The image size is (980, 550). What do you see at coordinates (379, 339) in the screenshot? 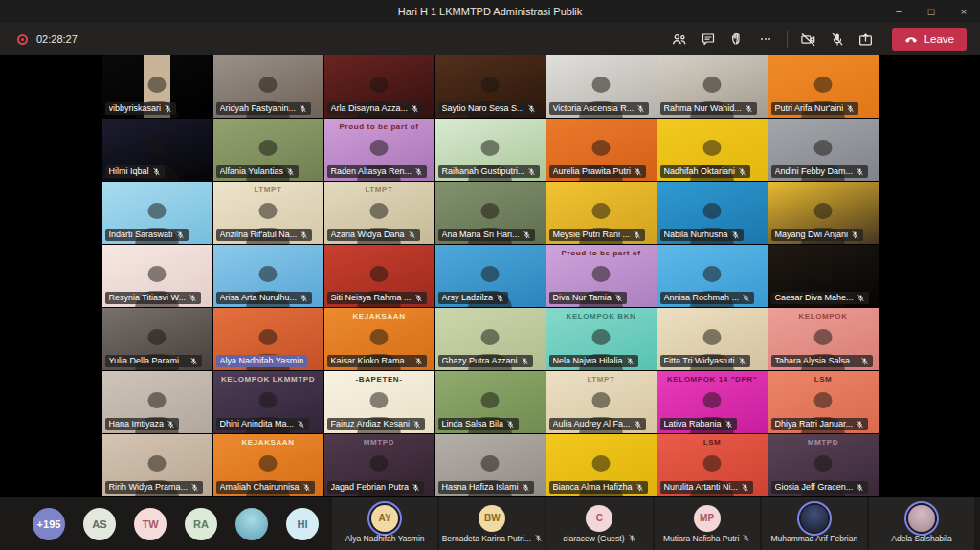
I see `participant-tile: KEJAKSAANKaisar Kioko Rama...` at bounding box center [379, 339].